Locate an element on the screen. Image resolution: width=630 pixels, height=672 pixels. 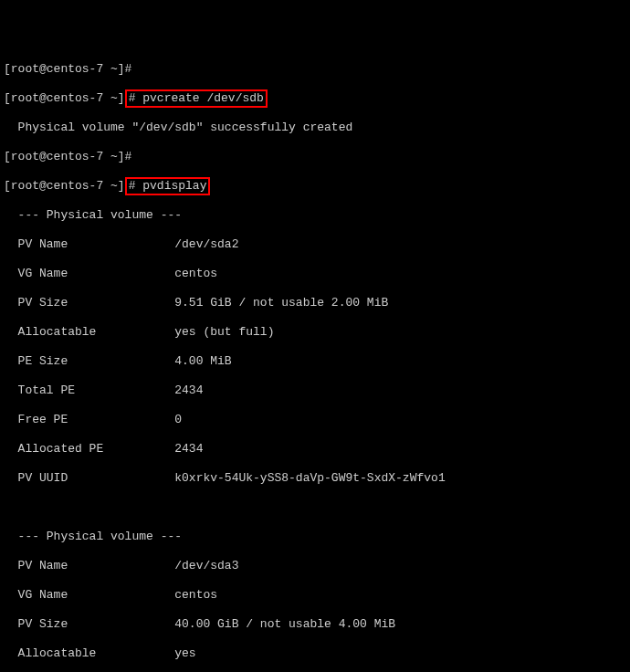
pv2-vgname: VG Name centos is located at coordinates (315, 595).